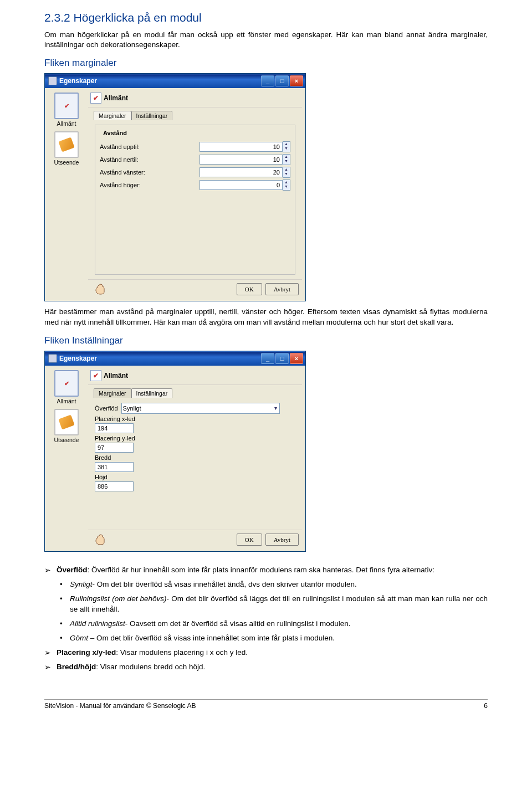 The image size is (532, 800). Describe the element at coordinates (195, 477) in the screenshot. I see `field-label: Höjd` at that location.